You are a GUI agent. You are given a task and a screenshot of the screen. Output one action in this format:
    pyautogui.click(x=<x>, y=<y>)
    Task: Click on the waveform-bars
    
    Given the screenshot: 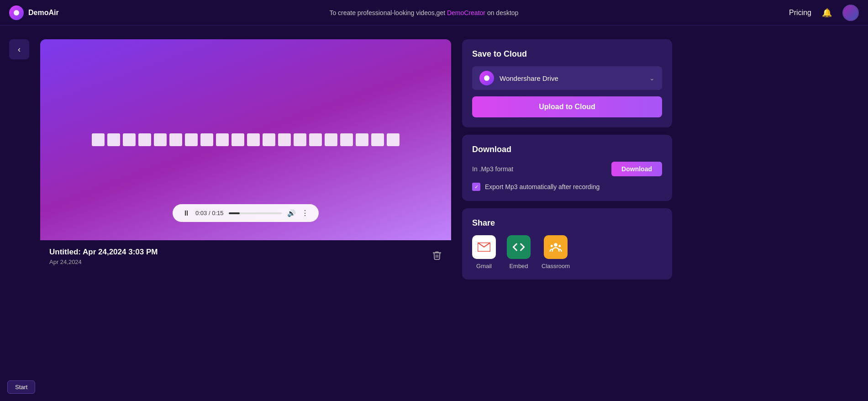 What is the action you would take?
    pyautogui.click(x=246, y=140)
    